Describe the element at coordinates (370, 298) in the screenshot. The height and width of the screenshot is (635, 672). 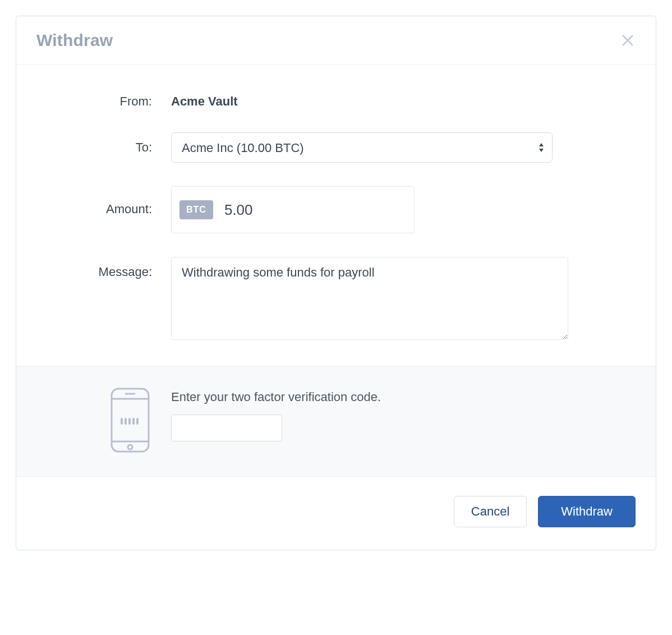
I see `message-textarea` at that location.